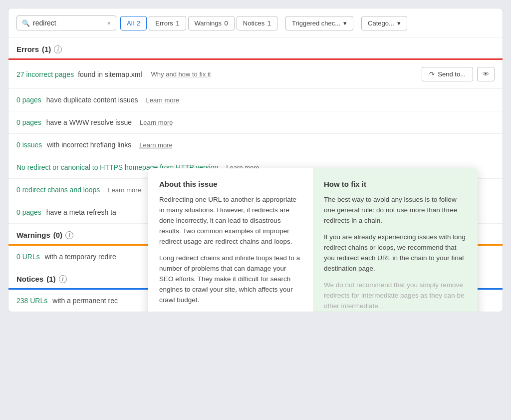 This screenshot has width=511, height=420. What do you see at coordinates (231, 221) in the screenshot?
I see `tooltip-about-p1: Redirecting one URL to another is approp…` at bounding box center [231, 221].